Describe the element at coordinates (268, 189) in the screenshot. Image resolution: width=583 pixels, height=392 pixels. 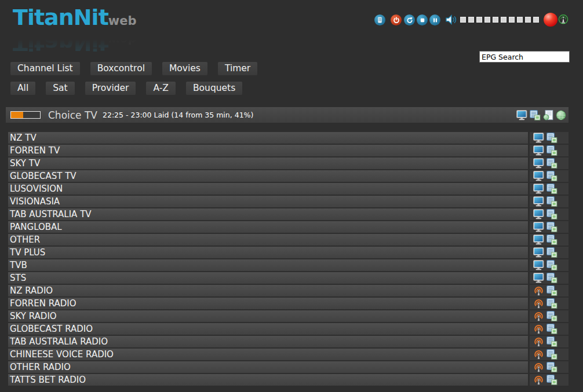
I see `channel-name: LUSOVISION` at that location.